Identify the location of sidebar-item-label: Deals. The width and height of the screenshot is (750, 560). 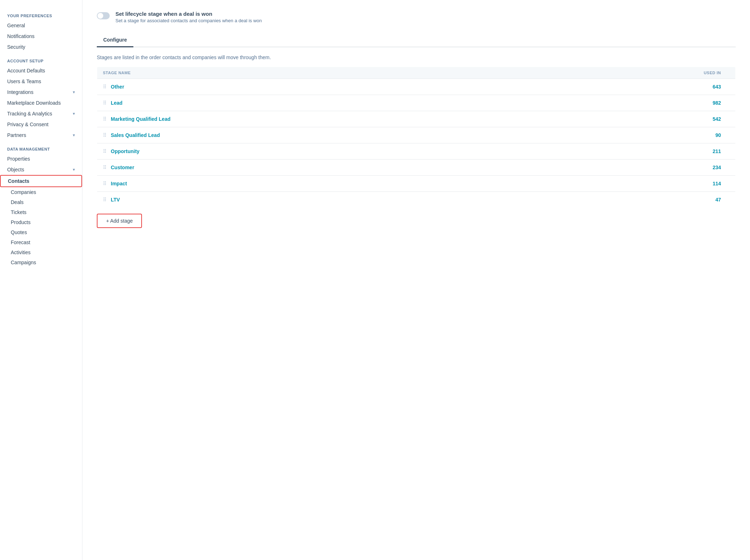
(17, 202).